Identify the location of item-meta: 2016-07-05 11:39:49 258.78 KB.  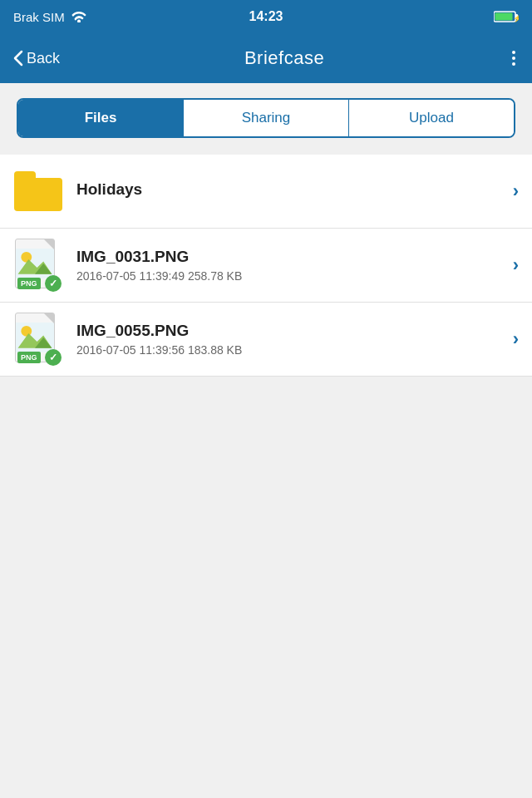
(291, 276).